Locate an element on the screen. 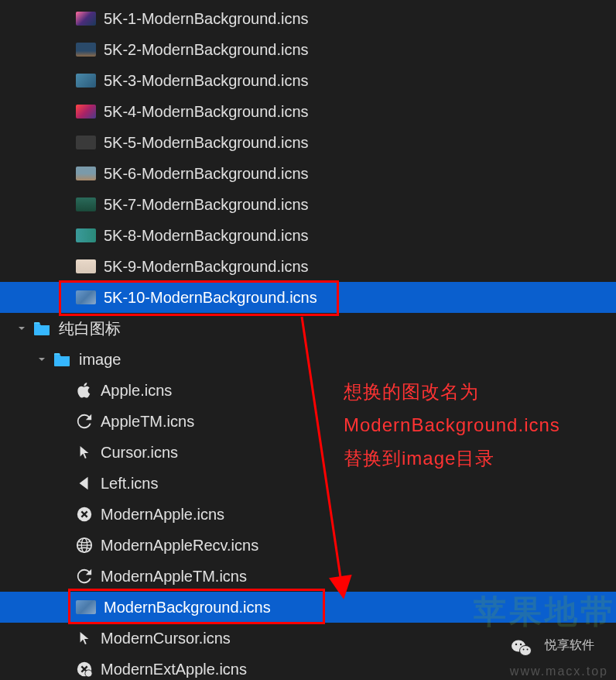  left-arrow-icon is located at coordinates (84, 483).